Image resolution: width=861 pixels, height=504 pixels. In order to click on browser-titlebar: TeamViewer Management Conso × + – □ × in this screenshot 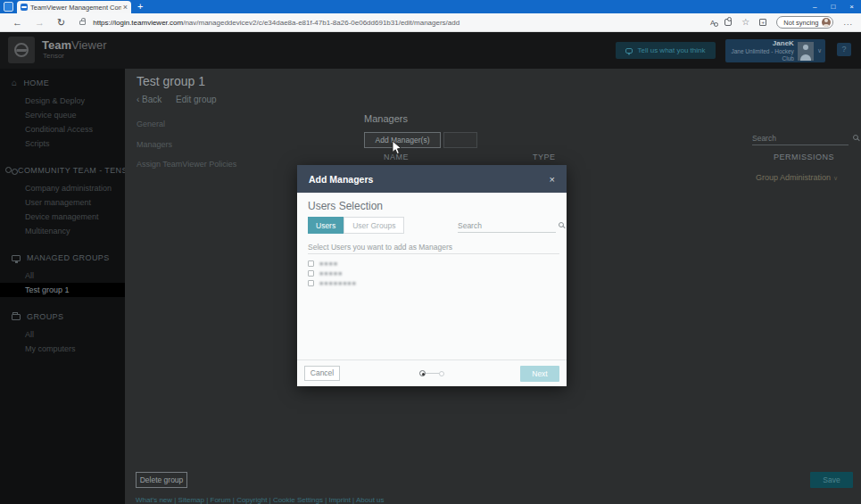, I will do `click(430, 7)`.